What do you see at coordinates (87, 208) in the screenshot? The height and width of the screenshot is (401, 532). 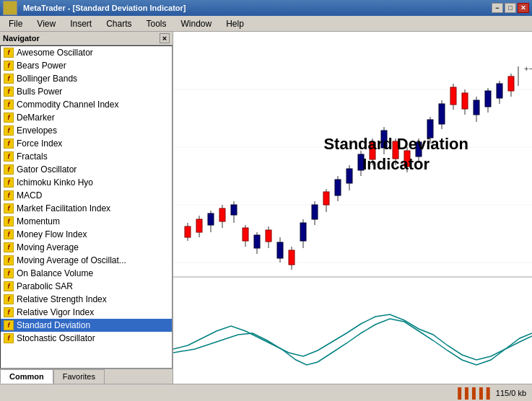 I see `nav-item: fMarket Facilitation Index` at bounding box center [87, 208].